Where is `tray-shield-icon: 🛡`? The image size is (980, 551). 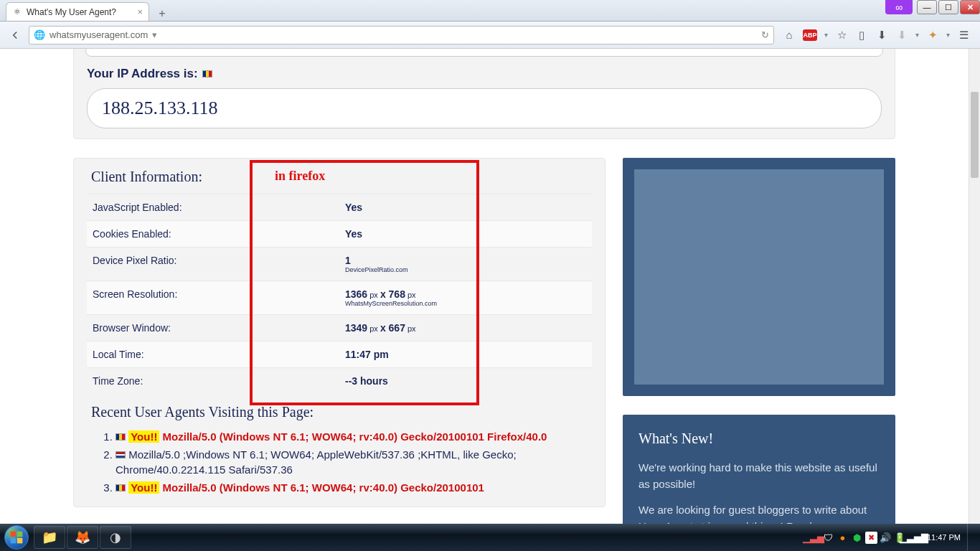 tray-shield-icon: 🛡 is located at coordinates (828, 538).